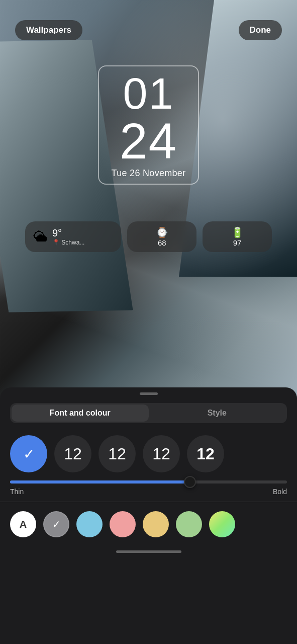 The height and width of the screenshot is (644, 297). What do you see at coordinates (189, 524) in the screenshot?
I see `color-green` at bounding box center [189, 524].